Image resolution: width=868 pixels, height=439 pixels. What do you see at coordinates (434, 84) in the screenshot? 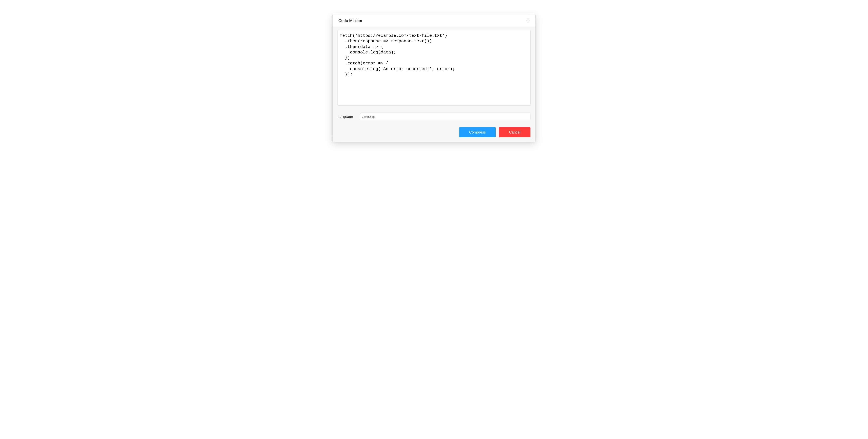
I see `modal-body: Language Compress Cancel` at bounding box center [434, 84].